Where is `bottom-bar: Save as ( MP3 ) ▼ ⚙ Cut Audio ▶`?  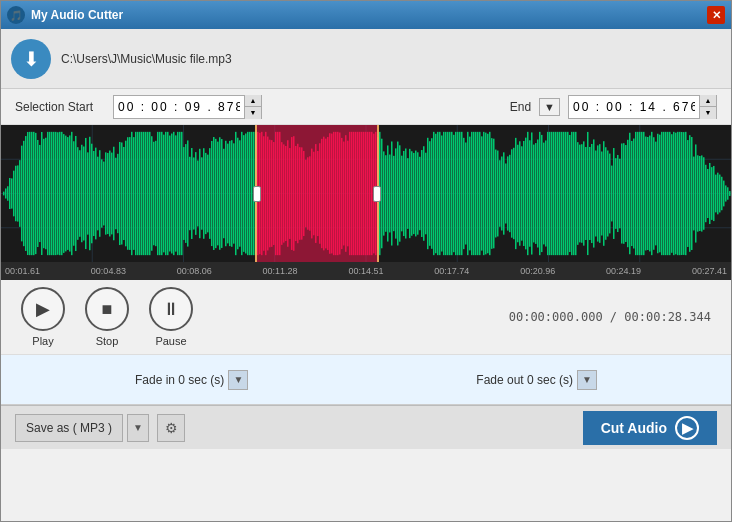 bottom-bar: Save as ( MP3 ) ▼ ⚙ Cut Audio ▶ is located at coordinates (366, 427).